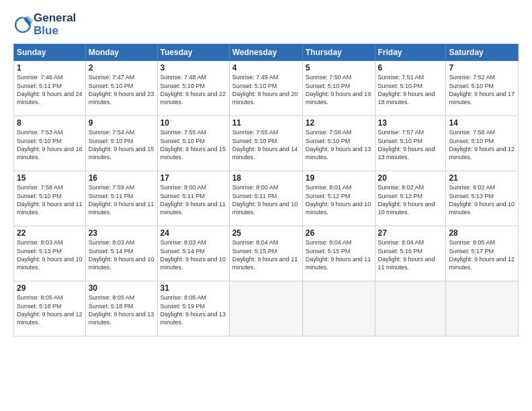 The height and width of the screenshot is (411, 532). I want to click on calendar-week-row: 29Sunrise: 8:05 AMSunset: 5:18 PMDayligh…, so click(266, 309).